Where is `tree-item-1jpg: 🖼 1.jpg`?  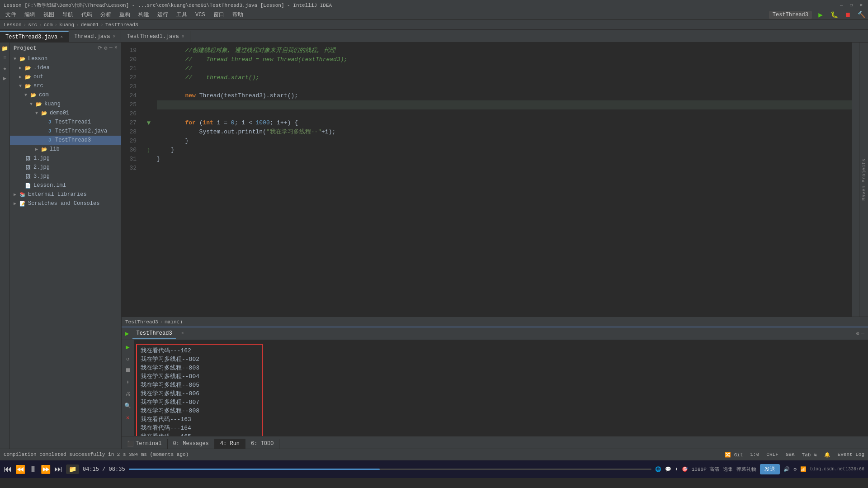 tree-item-1jpg: 🖼 1.jpg is located at coordinates (66, 158).